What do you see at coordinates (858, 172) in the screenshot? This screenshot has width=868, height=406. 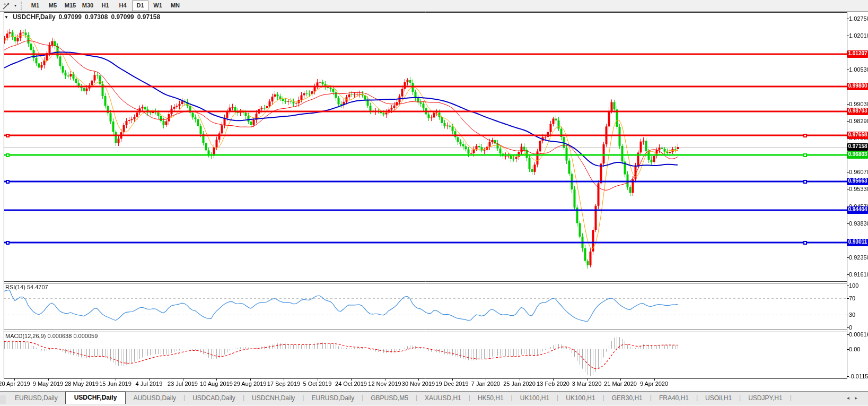 I see `price-tick-label: 0.96070` at bounding box center [858, 172].